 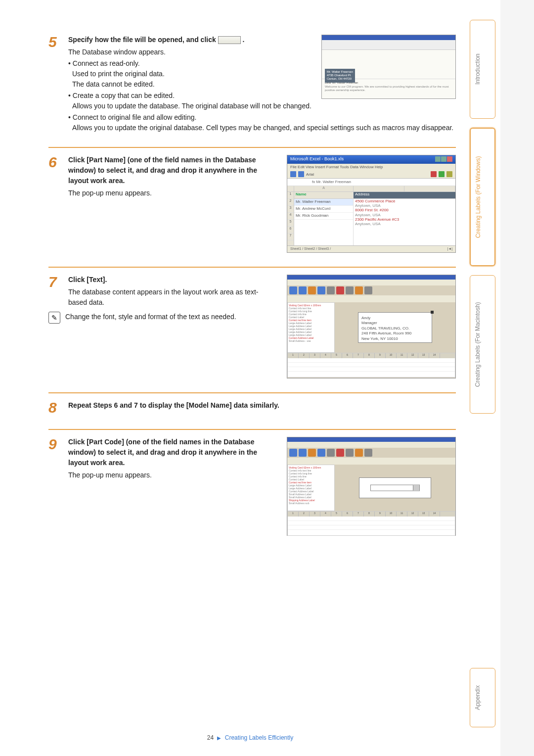 I want to click on step6-title: Click [Part Name] (one of the field name…, so click(x=173, y=170).